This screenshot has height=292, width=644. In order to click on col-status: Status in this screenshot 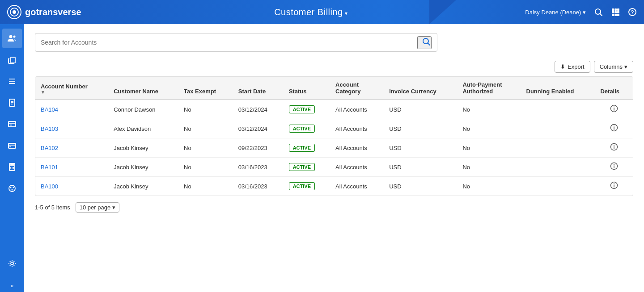, I will do `click(307, 88)`.